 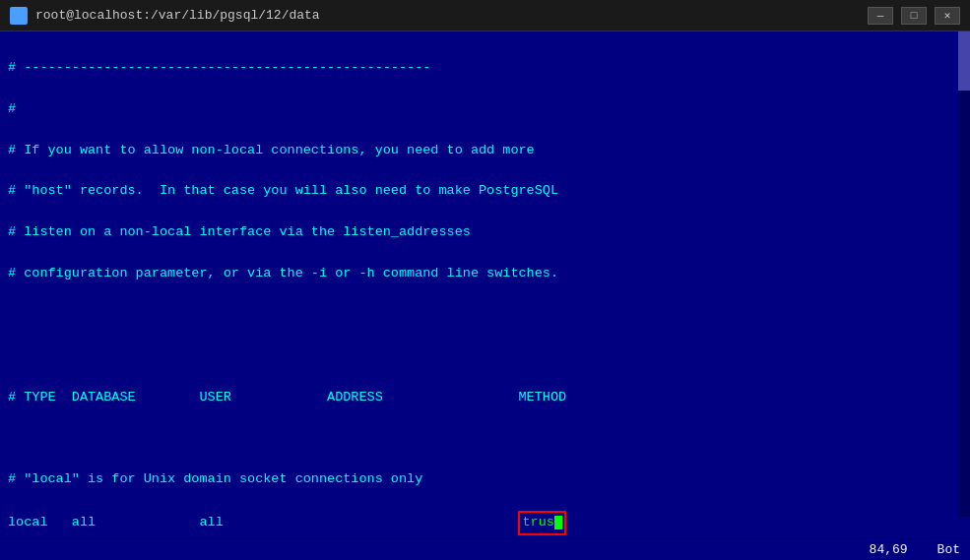 I want to click on window-title: root@localhost:/var/lib/pgsql/12/data, so click(x=451, y=16).